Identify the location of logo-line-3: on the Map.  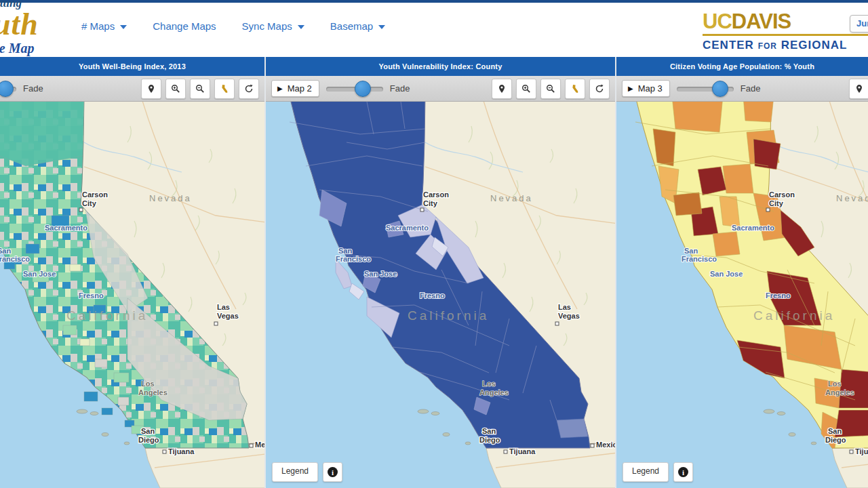
(58, 48).